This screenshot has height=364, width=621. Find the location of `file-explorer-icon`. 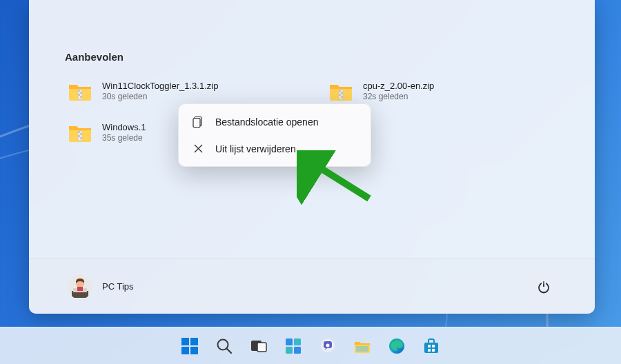

file-explorer-icon is located at coordinates (362, 346).